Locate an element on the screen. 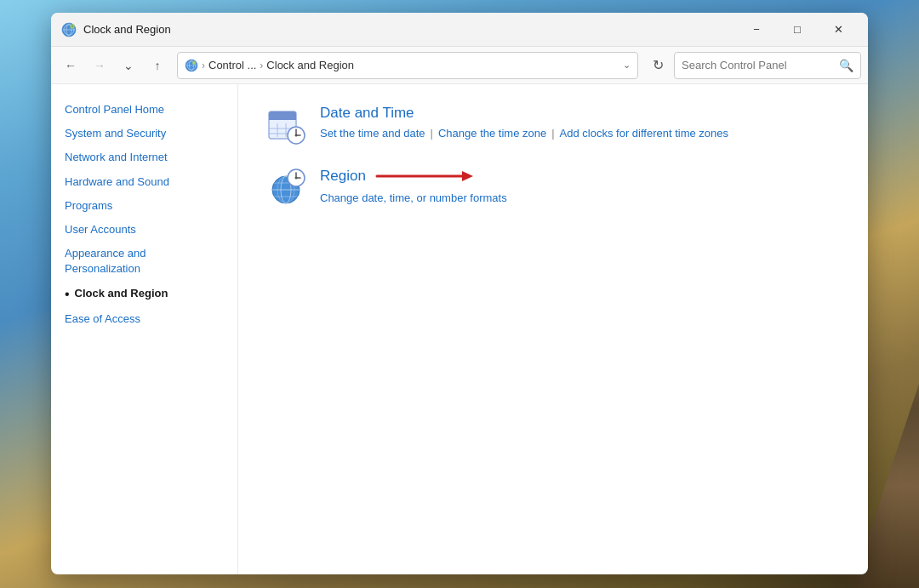 The width and height of the screenshot is (919, 588). sidebar-item-network-internet: Network and Internet is located at coordinates (145, 157).